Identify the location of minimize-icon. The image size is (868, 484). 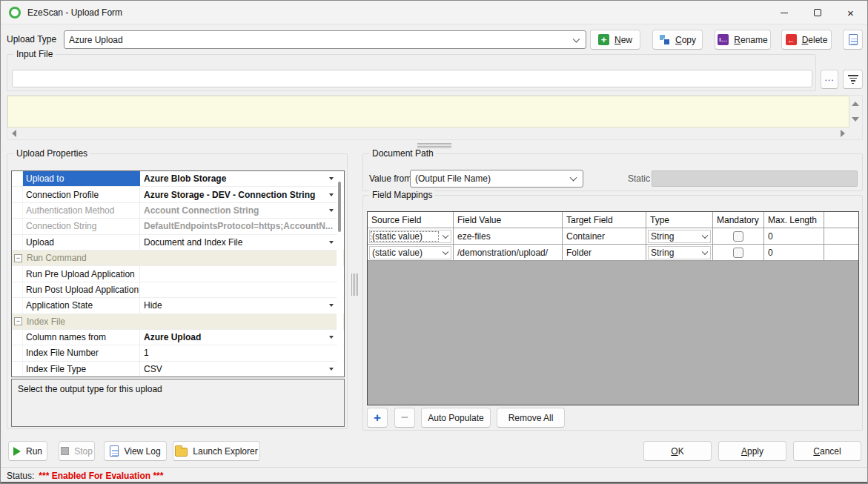
(784, 13).